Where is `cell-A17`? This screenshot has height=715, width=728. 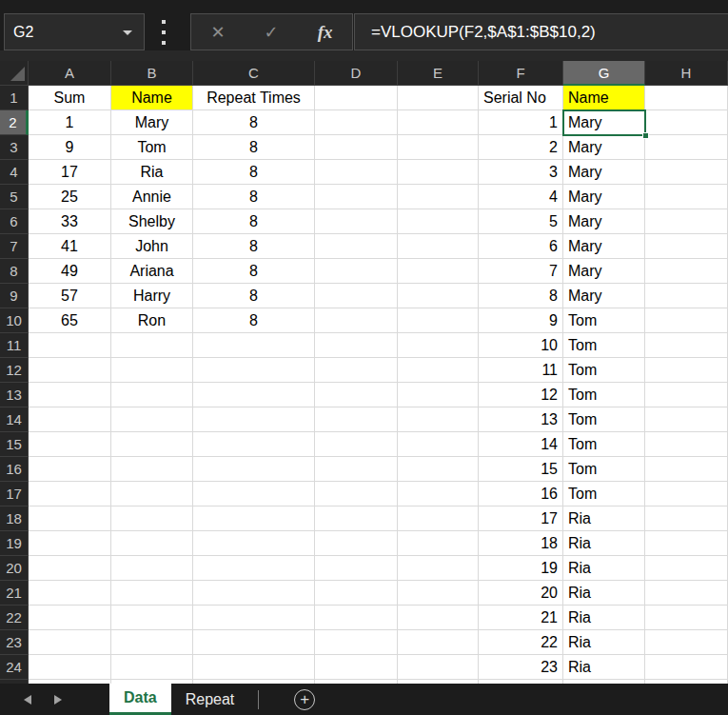
cell-A17 is located at coordinates (70, 494).